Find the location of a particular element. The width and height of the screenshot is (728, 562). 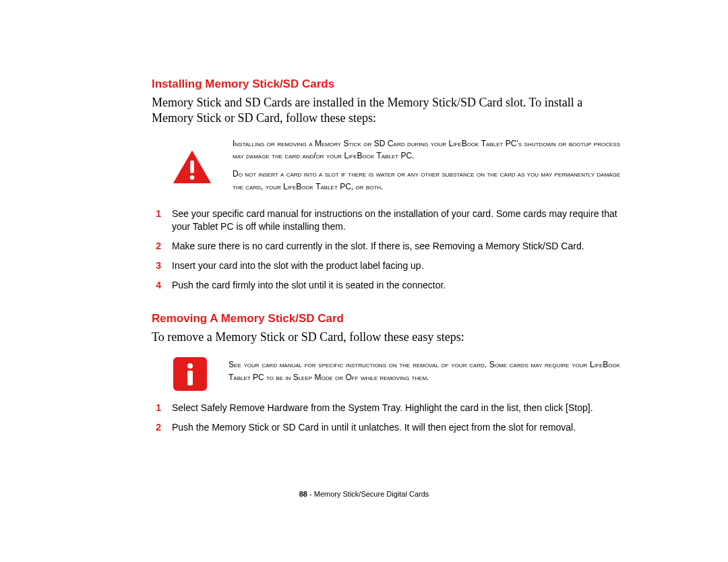

info-notice: See your card manual for specific instru… is located at coordinates (396, 374).